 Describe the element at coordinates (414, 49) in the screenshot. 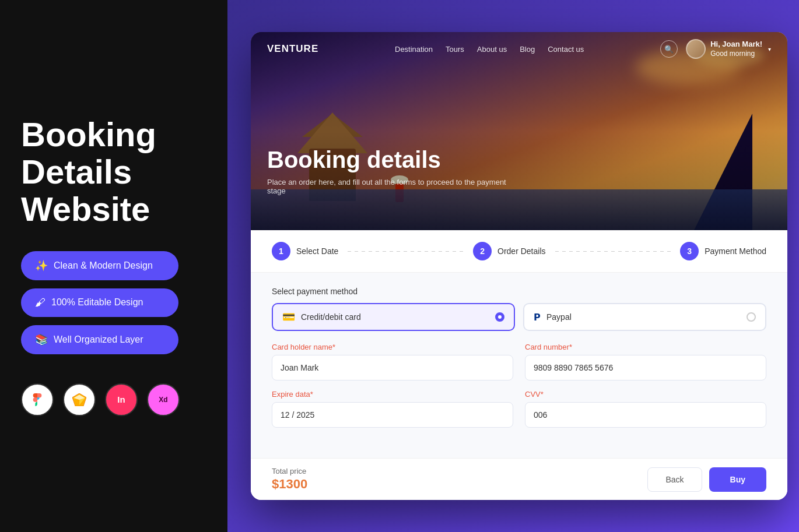

I see `nav-link-destination: Destination` at that location.